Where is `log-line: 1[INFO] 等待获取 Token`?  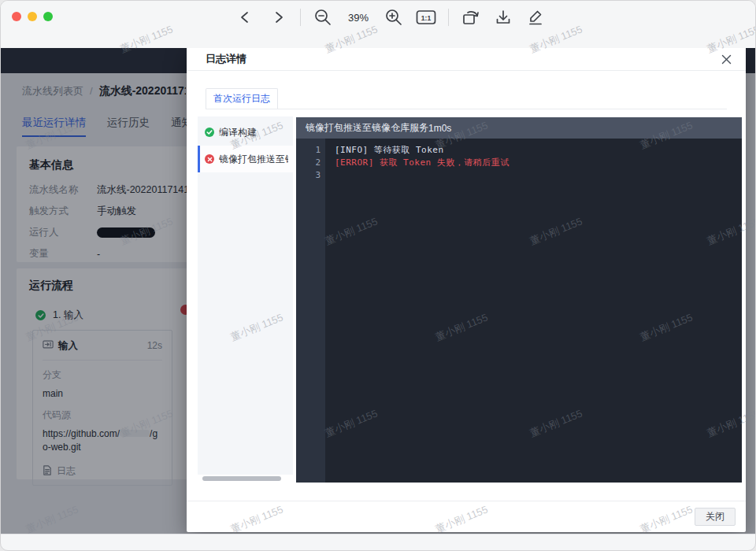 log-line: 1[INFO] 等待获取 Token is located at coordinates (519, 150).